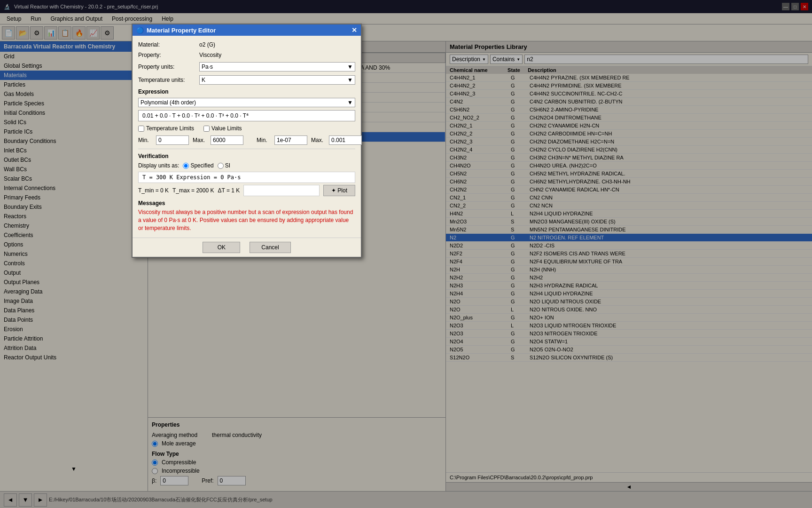 The height and width of the screenshot is (508, 812). What do you see at coordinates (277, 55) in the screenshot?
I see `modal-property-value: Viscosity` at bounding box center [277, 55].